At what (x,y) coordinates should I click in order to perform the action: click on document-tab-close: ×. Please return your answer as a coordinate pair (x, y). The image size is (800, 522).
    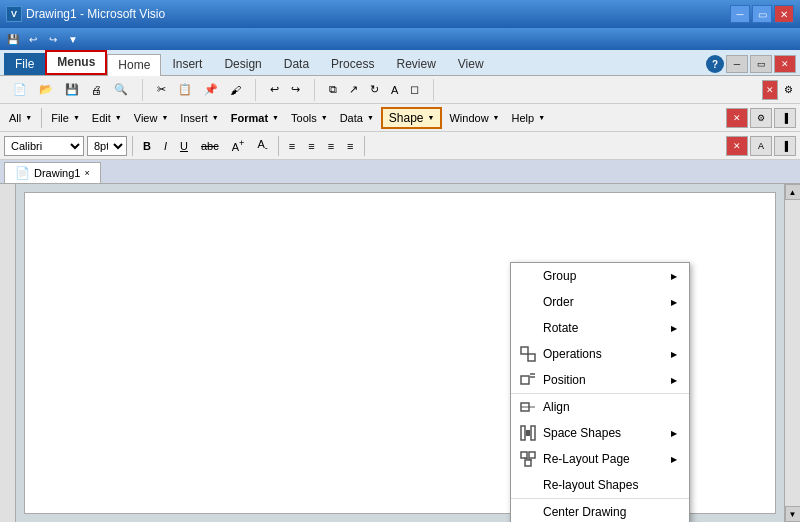
    Looking at the image, I should click on (86, 173).